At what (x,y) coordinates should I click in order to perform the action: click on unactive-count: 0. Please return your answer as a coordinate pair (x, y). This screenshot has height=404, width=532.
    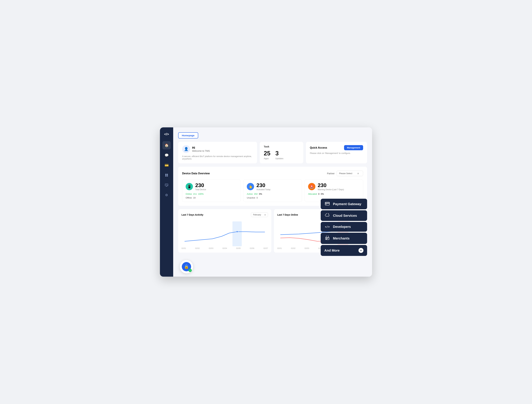
    Looking at the image, I should click on (257, 198).